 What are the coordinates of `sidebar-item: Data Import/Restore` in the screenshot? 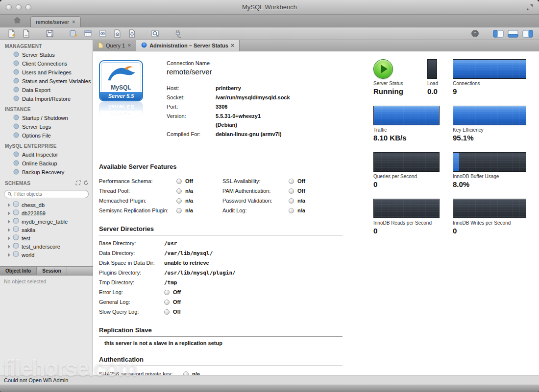 It's located at (46, 99).